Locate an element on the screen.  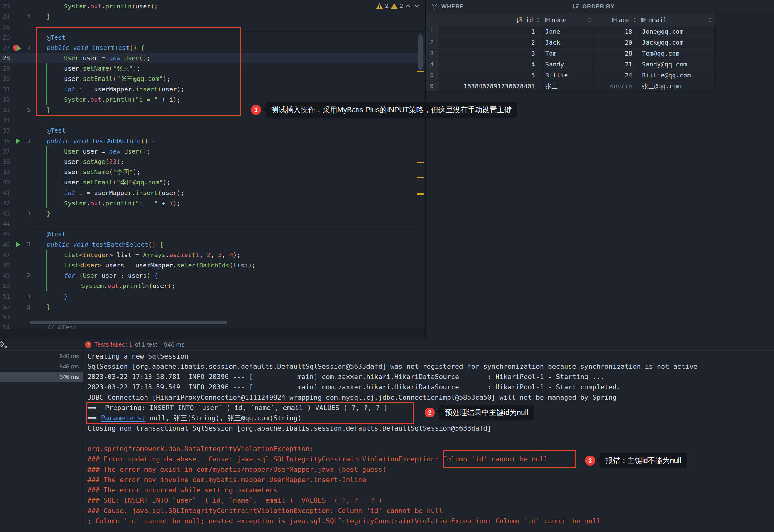
code-line: 43} is located at coordinates (213, 213).